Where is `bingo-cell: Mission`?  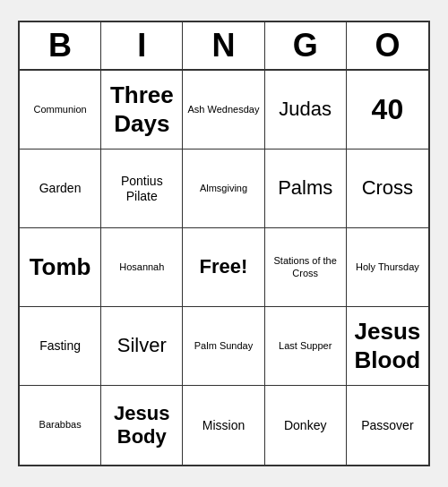 bingo-cell: Mission is located at coordinates (224, 425).